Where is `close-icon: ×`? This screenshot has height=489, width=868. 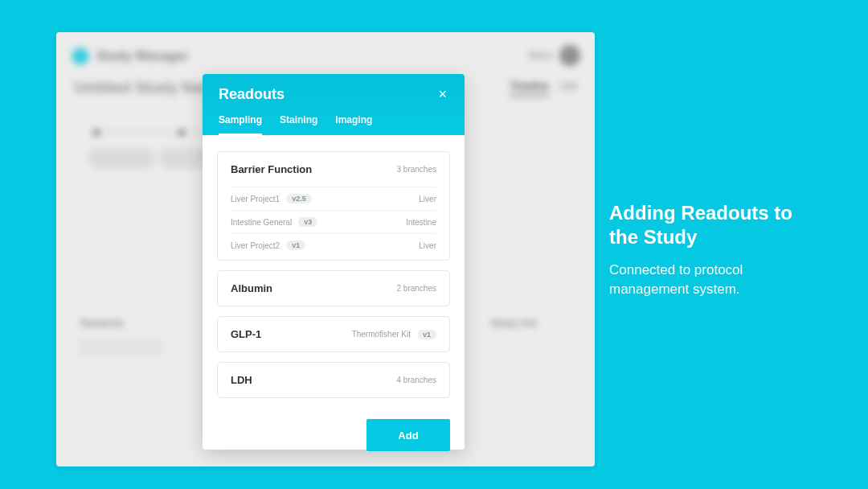 close-icon: × is located at coordinates (442, 94).